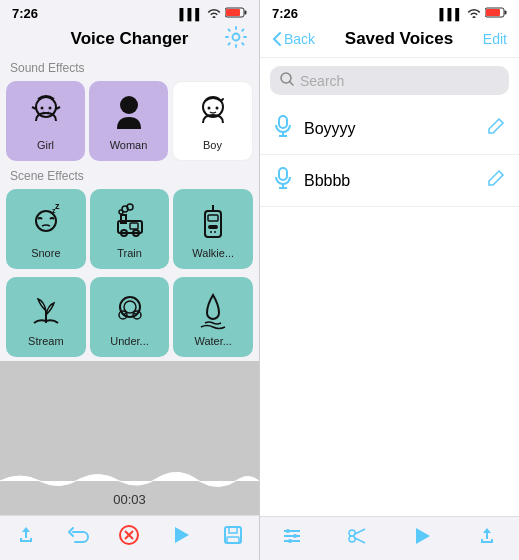 This screenshot has width=519, height=560. What do you see at coordinates (452, 14) in the screenshot?
I see `right-signal-icon: ▌▌▌` at bounding box center [452, 14].